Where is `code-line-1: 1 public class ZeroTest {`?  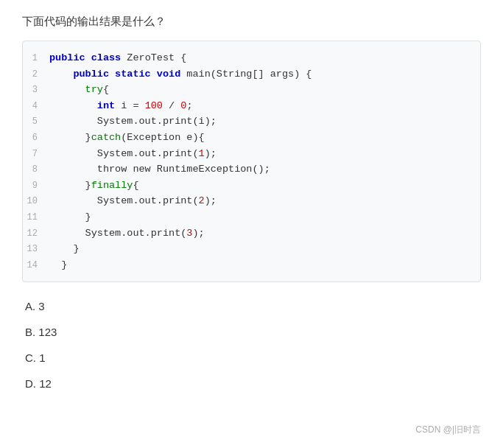
code-line-1: 1 public class ZeroTest { is located at coordinates (252, 58).